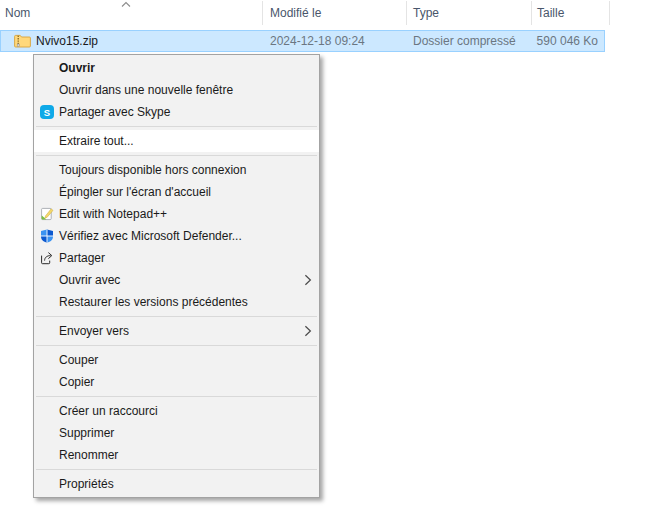  Describe the element at coordinates (176, 280) in the screenshot. I see `menu-item-ouvrir-avec: Ouvrir avec` at that location.